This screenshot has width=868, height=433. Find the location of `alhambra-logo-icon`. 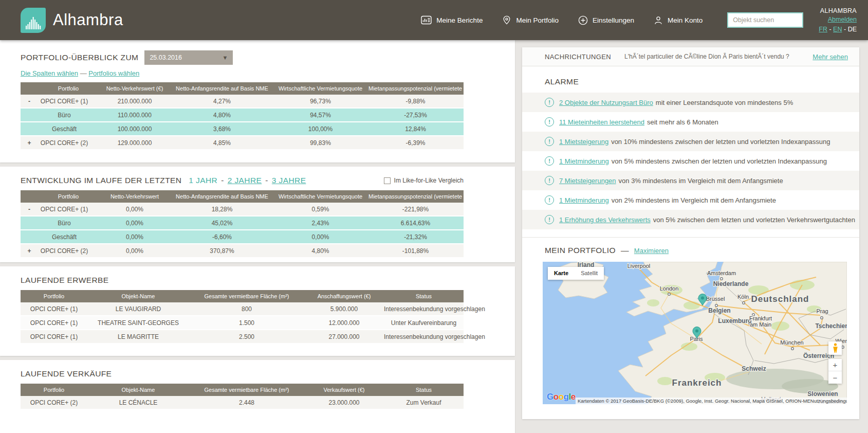

alhambra-logo-icon is located at coordinates (33, 21).